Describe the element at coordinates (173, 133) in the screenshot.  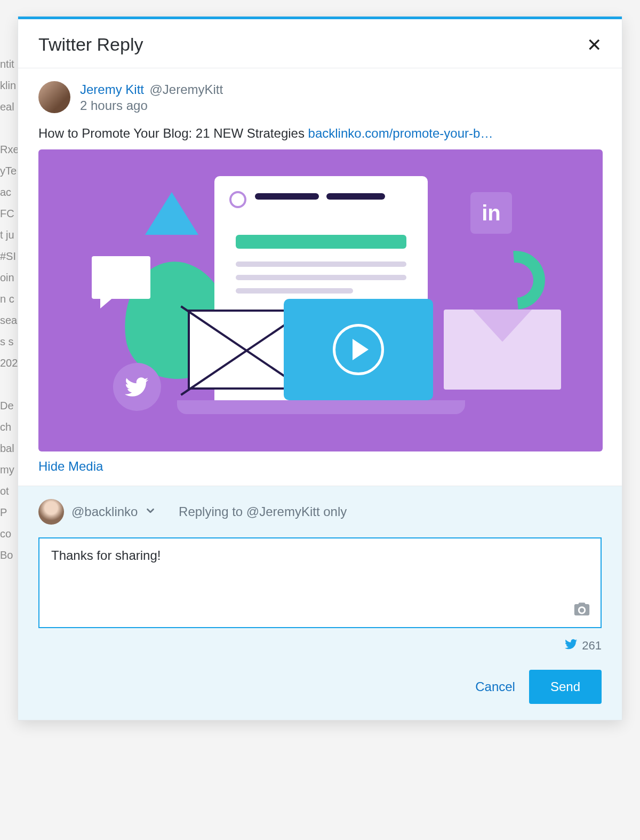
I see `tweet-text: How to Promote Your Blog: 21 NEW Strateg…` at that location.